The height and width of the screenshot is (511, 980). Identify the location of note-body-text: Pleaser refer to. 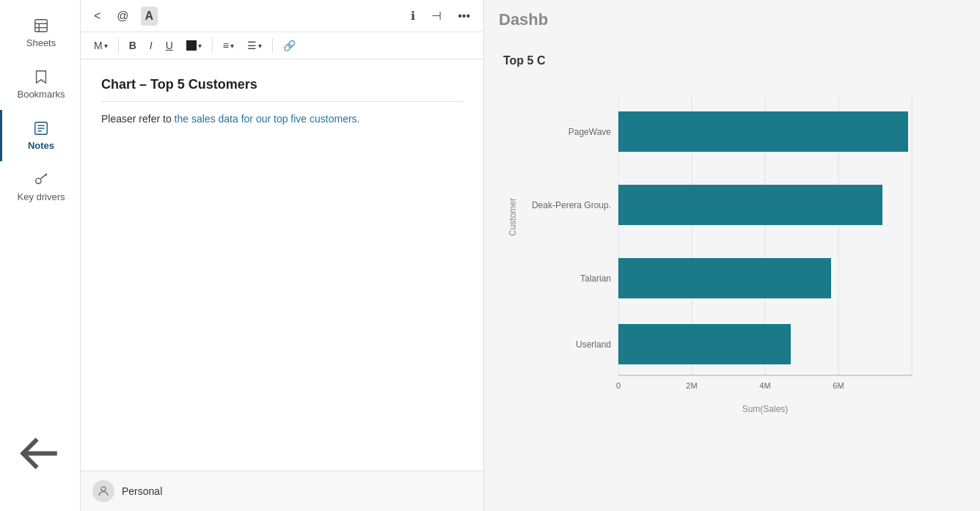
(138, 119).